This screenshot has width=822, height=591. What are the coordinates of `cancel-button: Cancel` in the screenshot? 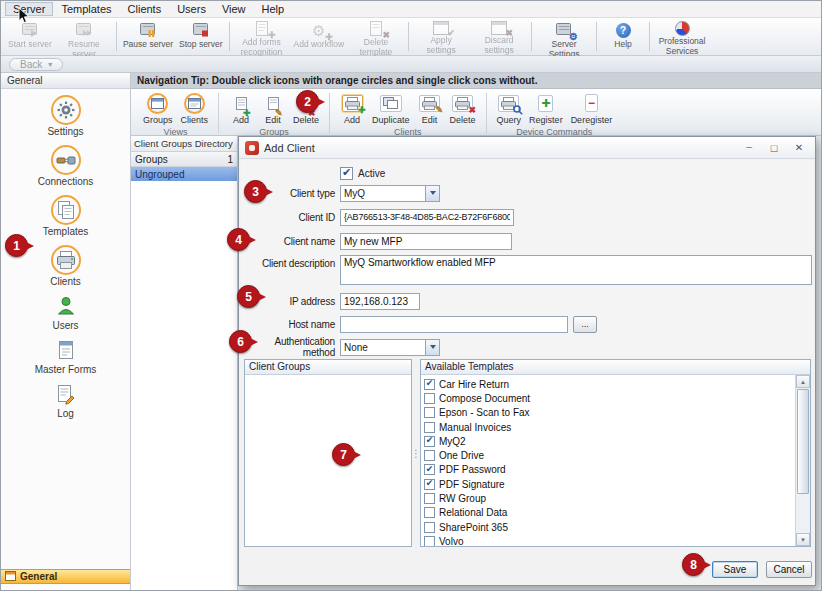 It's located at (789, 570).